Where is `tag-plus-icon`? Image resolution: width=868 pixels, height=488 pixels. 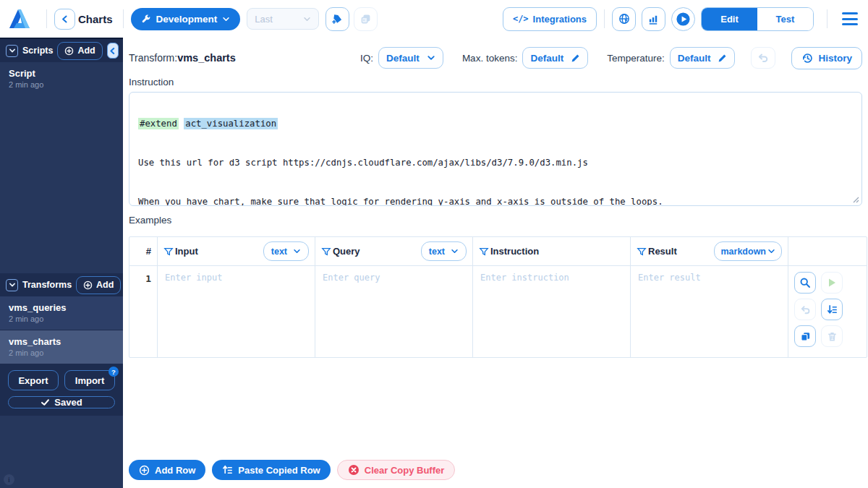
tag-plus-icon is located at coordinates (337, 19).